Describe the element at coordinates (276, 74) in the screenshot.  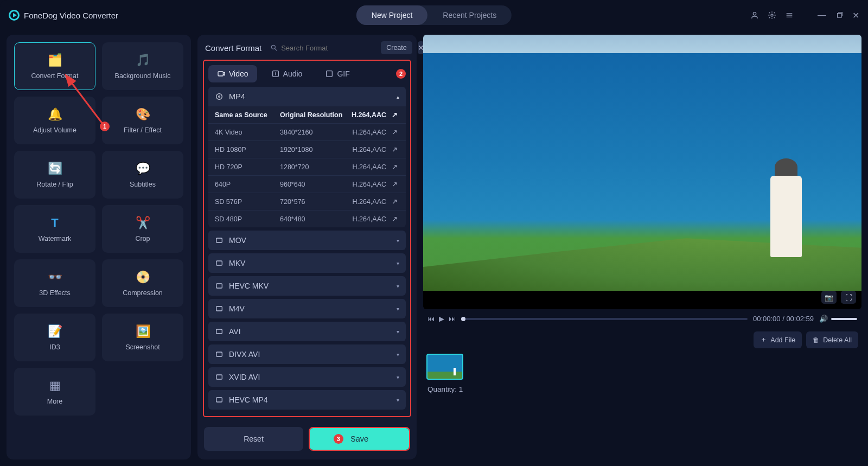
I see `audio-icon` at that location.